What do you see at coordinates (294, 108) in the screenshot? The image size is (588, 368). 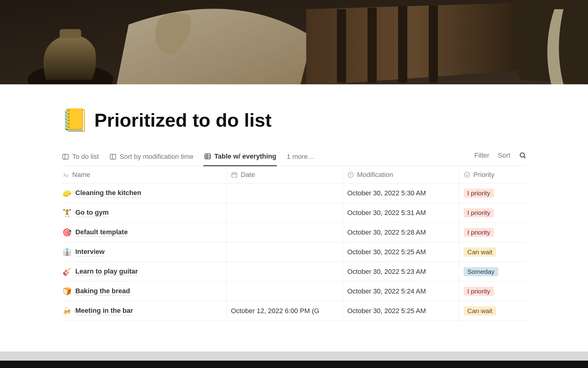 I see `page-header: 📒 Prioritized to do list` at bounding box center [294, 108].